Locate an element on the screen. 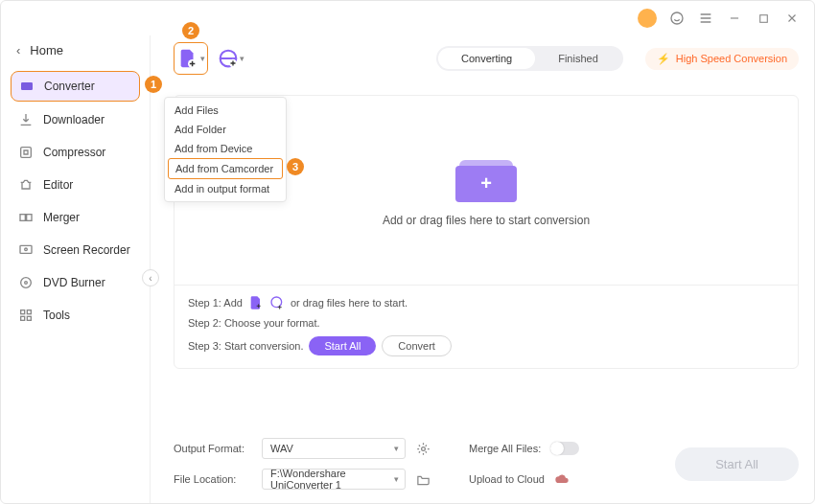 The height and width of the screenshot is (504, 815). nav-tools: Tools is located at coordinates (75, 315).